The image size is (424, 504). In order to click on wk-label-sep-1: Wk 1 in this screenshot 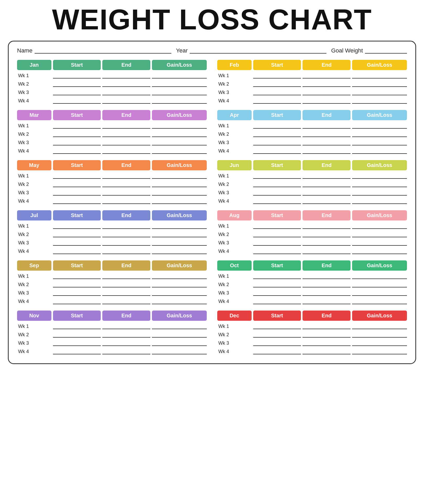, I will do `click(34, 276)`.